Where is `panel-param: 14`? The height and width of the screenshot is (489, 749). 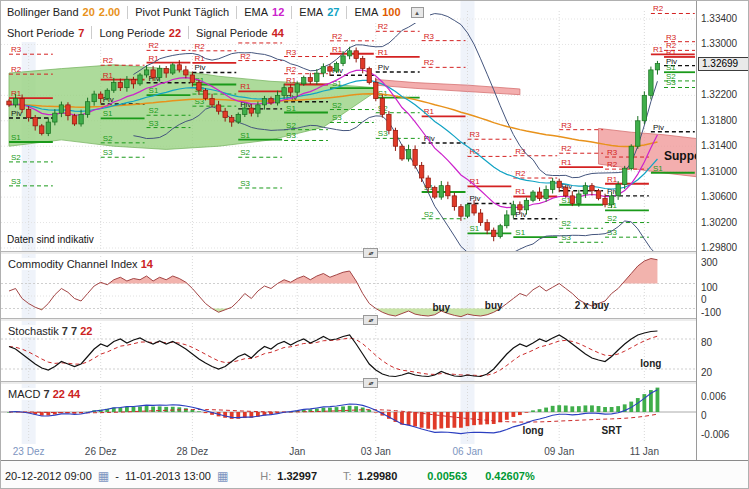
panel-param: 14 is located at coordinates (147, 264).